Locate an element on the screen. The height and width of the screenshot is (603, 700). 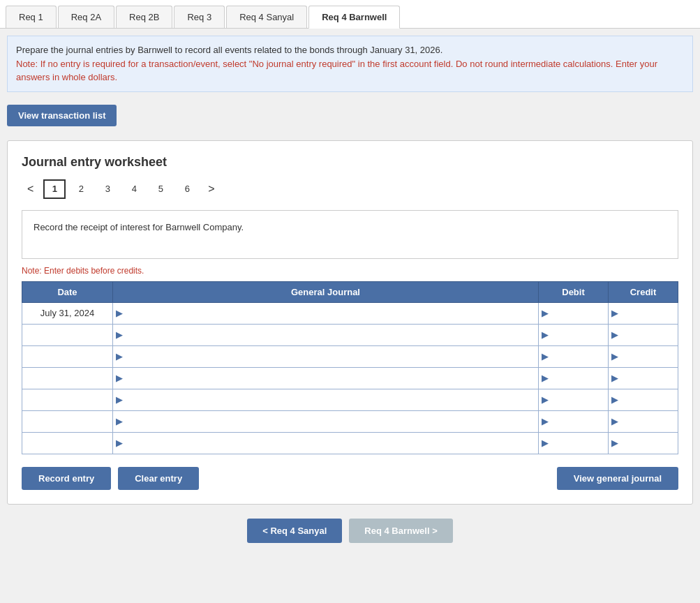
col-header-debit: Debit is located at coordinates (574, 292).